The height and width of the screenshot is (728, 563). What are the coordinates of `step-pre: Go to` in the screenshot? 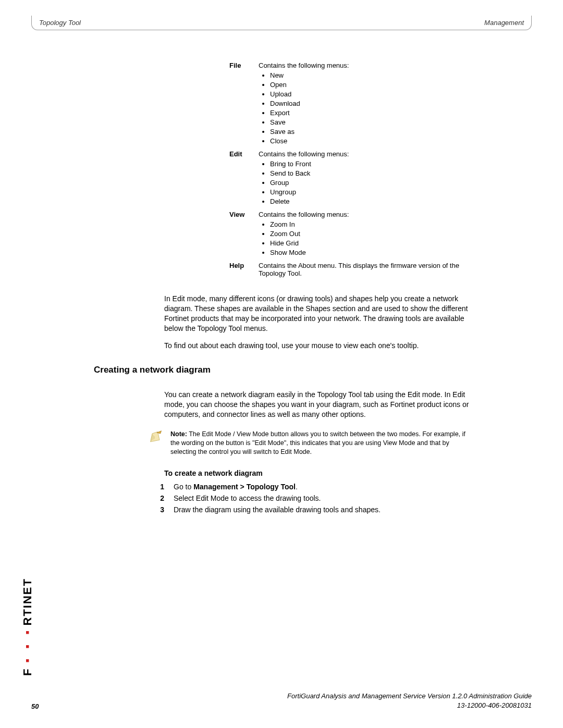 It's located at (183, 487).